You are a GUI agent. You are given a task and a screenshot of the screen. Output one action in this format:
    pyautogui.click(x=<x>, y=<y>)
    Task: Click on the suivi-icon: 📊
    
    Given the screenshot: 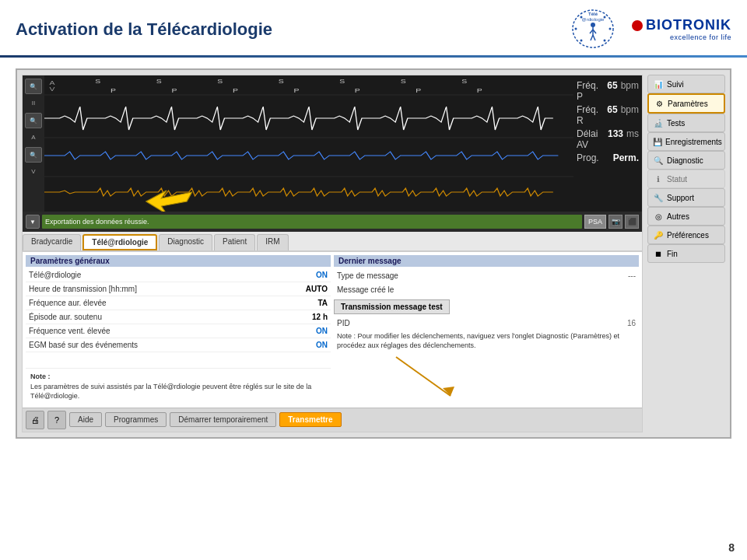 What is the action you would take?
    pyautogui.click(x=658, y=84)
    